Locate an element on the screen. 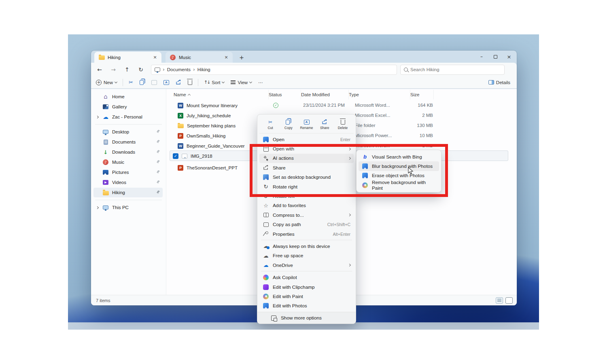 The image size is (607, 364). delete-button: Delete is located at coordinates (343, 125).